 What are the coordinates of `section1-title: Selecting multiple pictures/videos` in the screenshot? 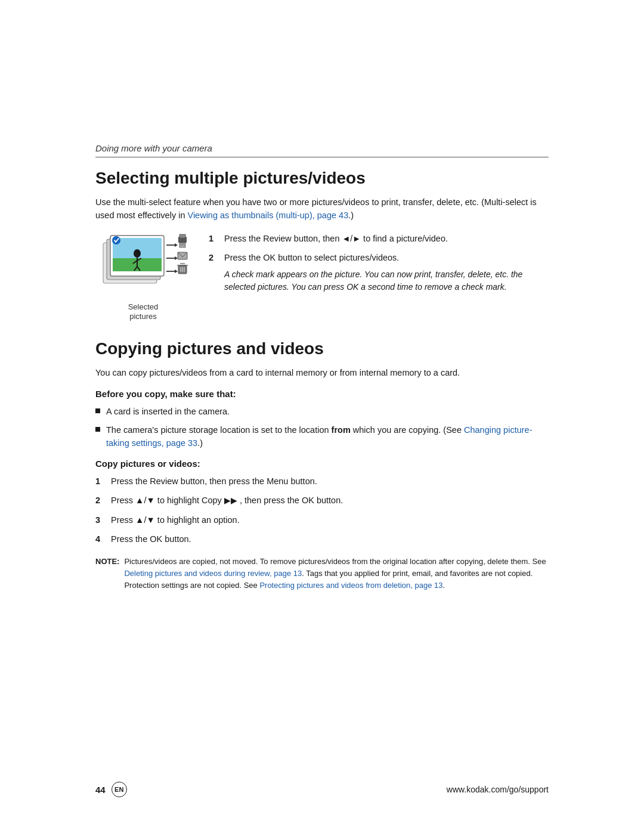 It's located at (322, 178).